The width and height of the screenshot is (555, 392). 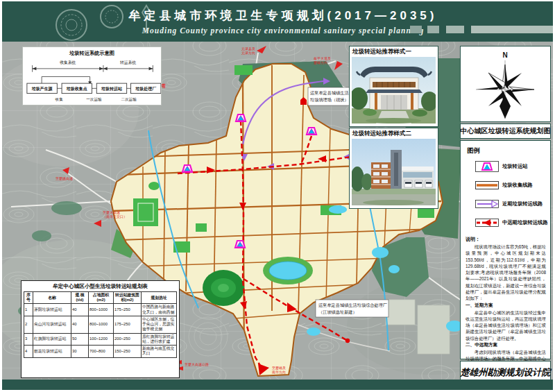 What do you see at coordinates (115, 216) in the screenshot?
I see `svg-text: （南华立交口）` at bounding box center [115, 216].